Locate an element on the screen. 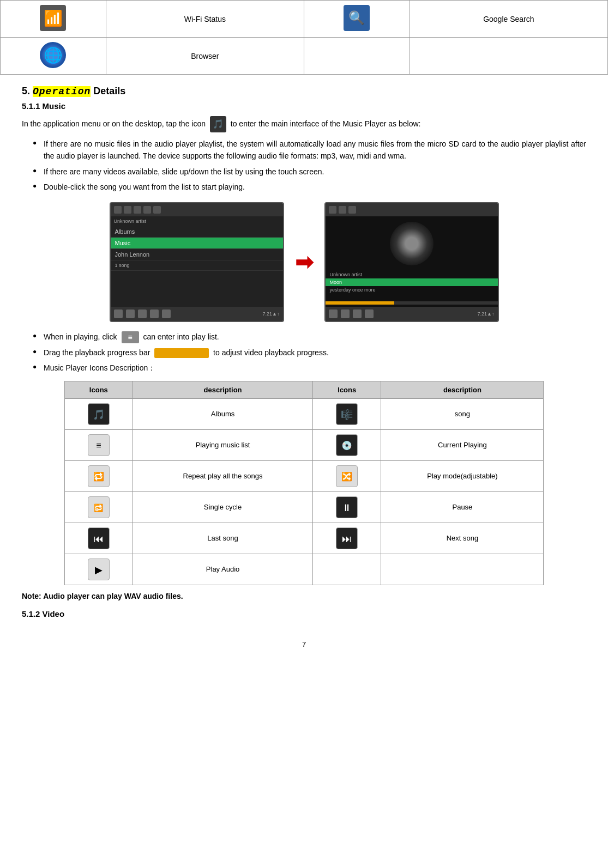 The image size is (608, 868). single-cycle-label: Single cycle is located at coordinates (222, 507).